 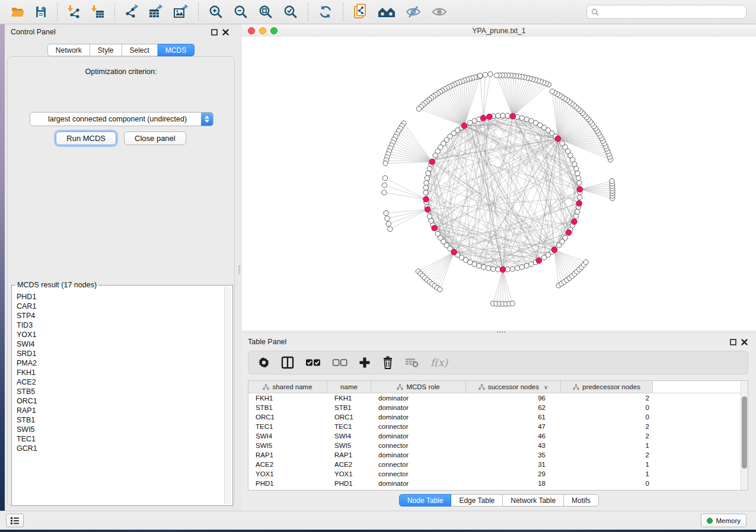 I want to click on function-builder-icon: f(x), so click(x=439, y=363).